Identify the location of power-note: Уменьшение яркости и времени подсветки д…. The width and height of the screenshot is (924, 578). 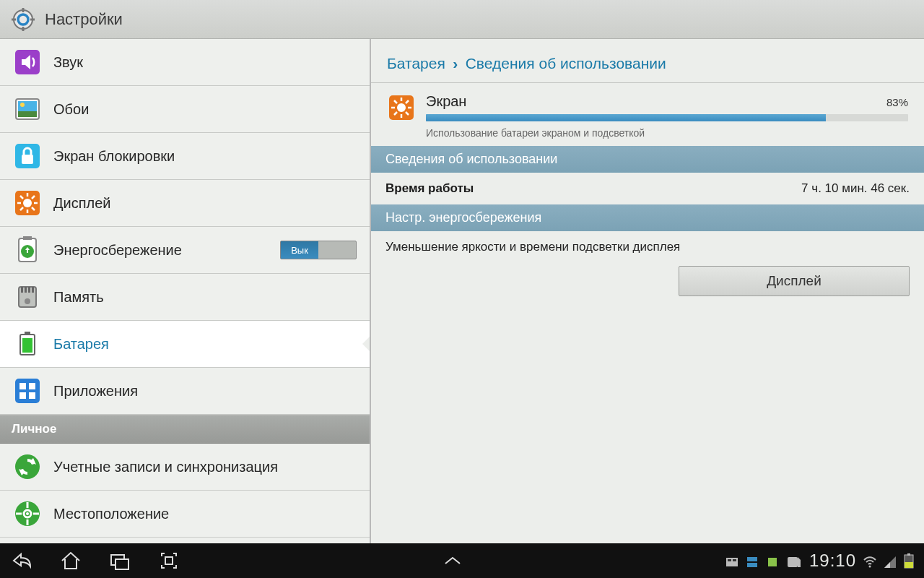
(648, 247).